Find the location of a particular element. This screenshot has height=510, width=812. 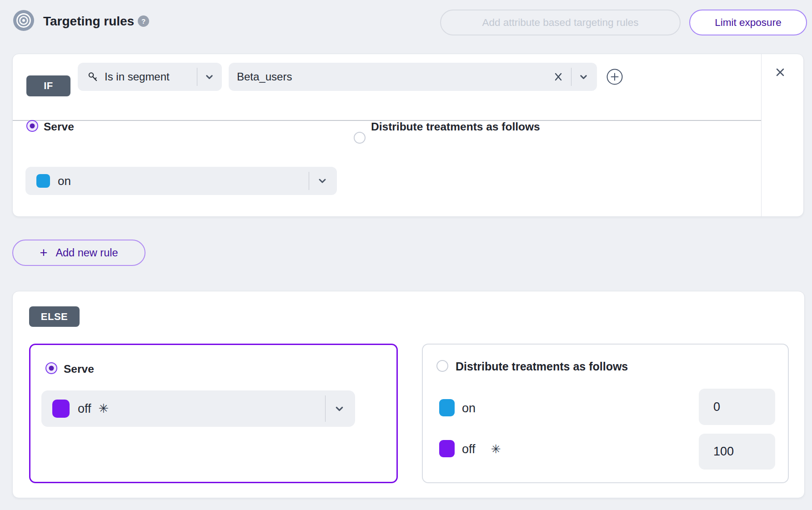

else-distribute-box: Distribute treatments as follows on off … is located at coordinates (606, 414).